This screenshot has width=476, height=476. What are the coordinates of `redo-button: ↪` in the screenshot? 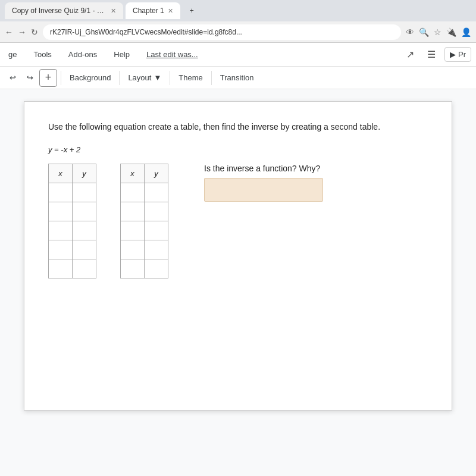 It's located at (30, 78).